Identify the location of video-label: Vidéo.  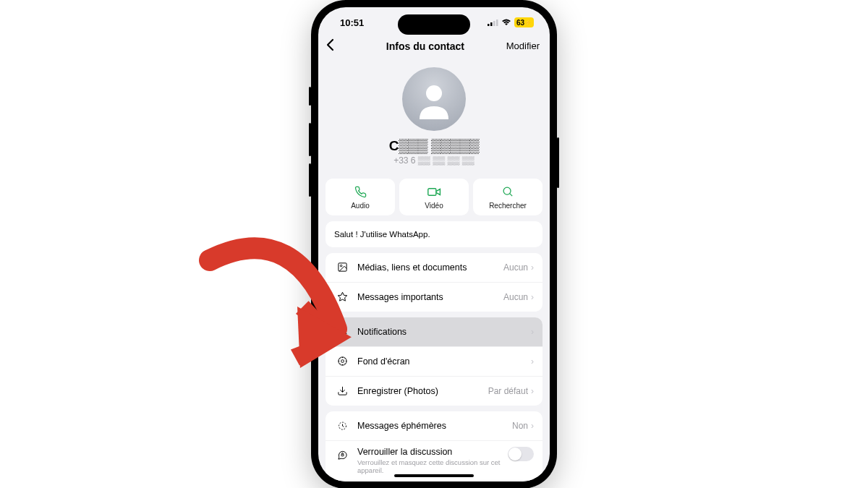
(434, 205).